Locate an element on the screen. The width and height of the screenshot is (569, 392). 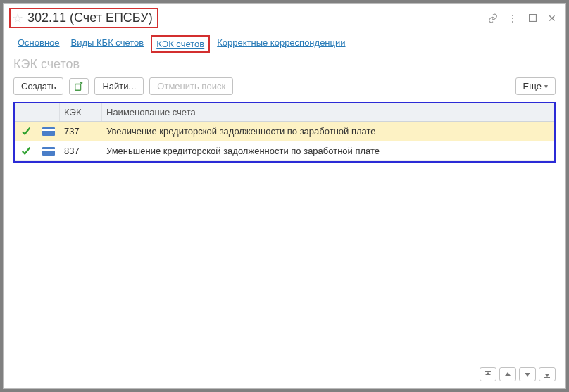
table-row: 837 Уменьшение кредиторской задолженност… is located at coordinates (284, 151).